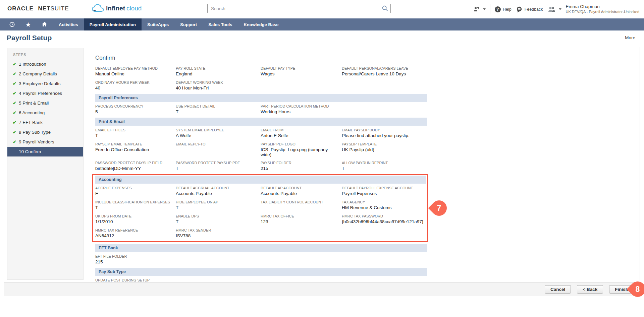  Describe the element at coordinates (217, 136) in the screenshot. I see `field-value: A Wolfe` at that location.